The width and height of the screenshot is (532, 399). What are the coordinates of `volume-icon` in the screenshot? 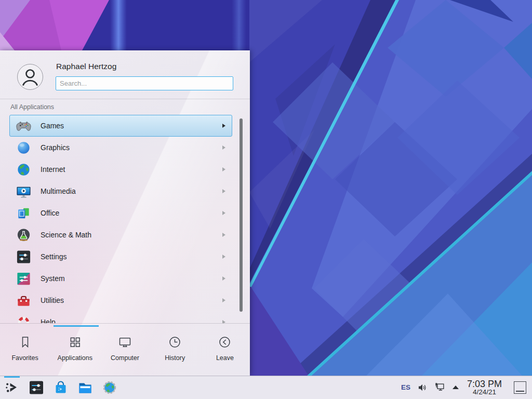 It's located at (422, 388).